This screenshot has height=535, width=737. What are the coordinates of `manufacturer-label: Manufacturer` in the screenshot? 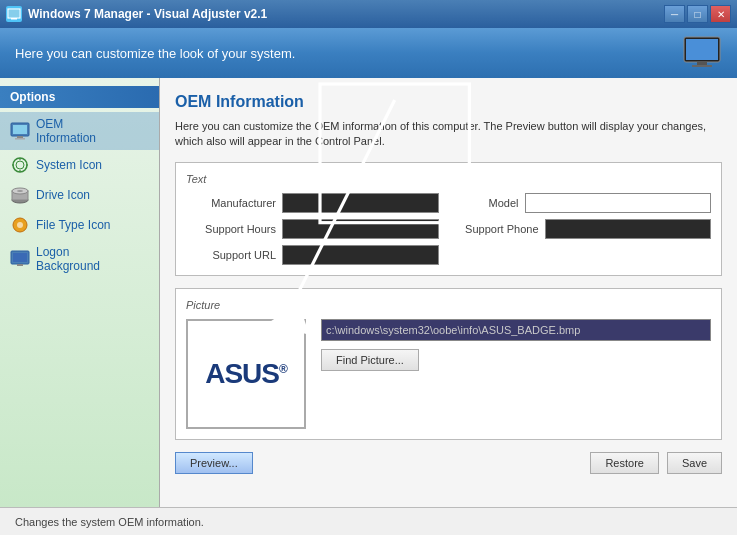 It's located at (231, 203).